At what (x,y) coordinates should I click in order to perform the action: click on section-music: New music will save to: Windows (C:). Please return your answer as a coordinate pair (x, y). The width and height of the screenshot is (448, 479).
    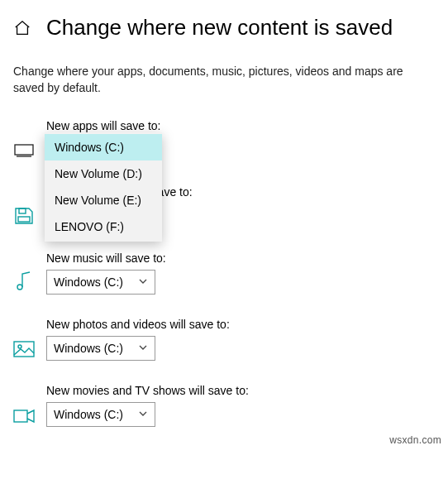
    Looking at the image, I should click on (224, 273).